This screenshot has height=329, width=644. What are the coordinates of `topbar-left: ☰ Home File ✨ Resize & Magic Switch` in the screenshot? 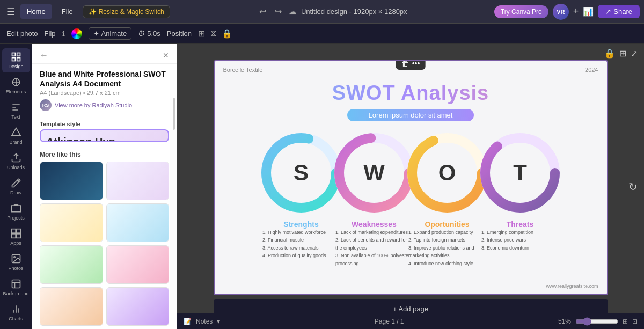 It's located at (87, 12).